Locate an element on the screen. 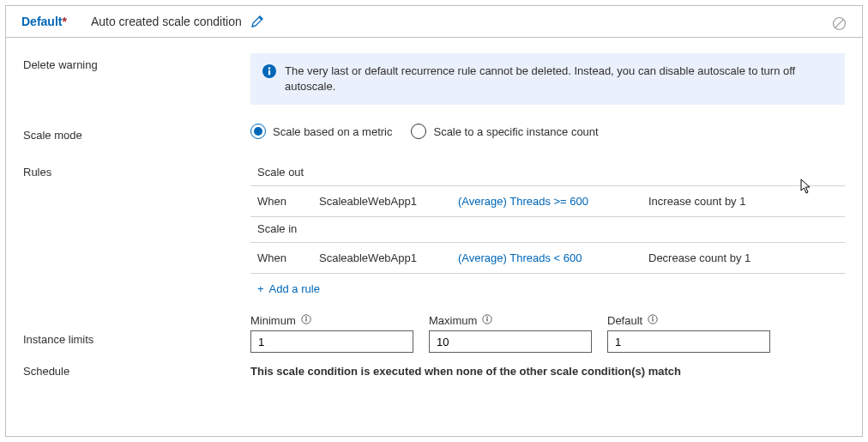 The height and width of the screenshot is (442, 868). default-label: Default is located at coordinates (624, 321).